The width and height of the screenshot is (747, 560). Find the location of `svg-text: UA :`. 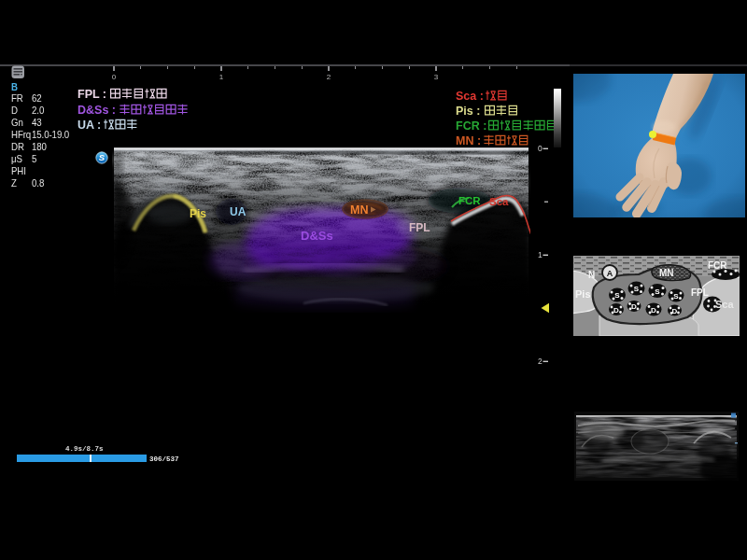

svg-text: UA : is located at coordinates (90, 125).